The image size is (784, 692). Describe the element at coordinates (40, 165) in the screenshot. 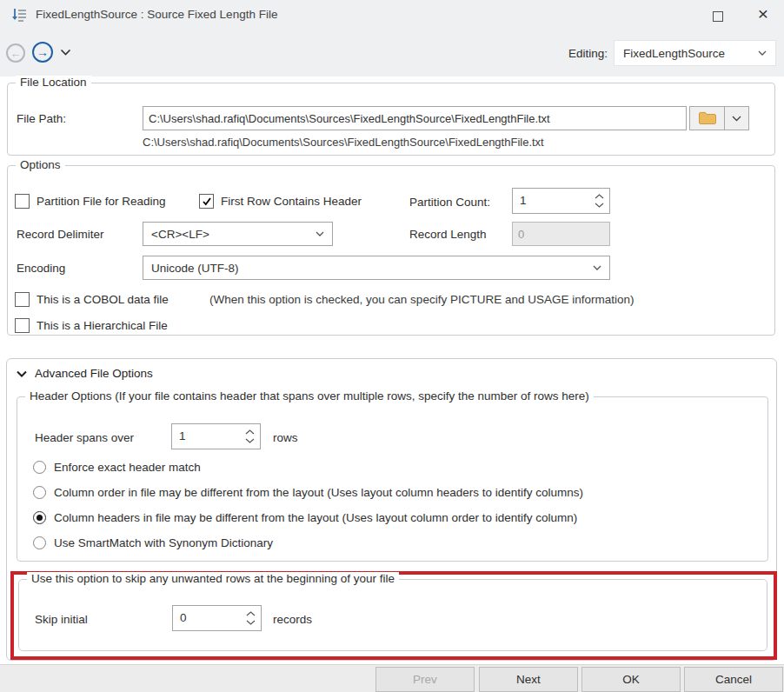

I see `options-legend: Options` at that location.